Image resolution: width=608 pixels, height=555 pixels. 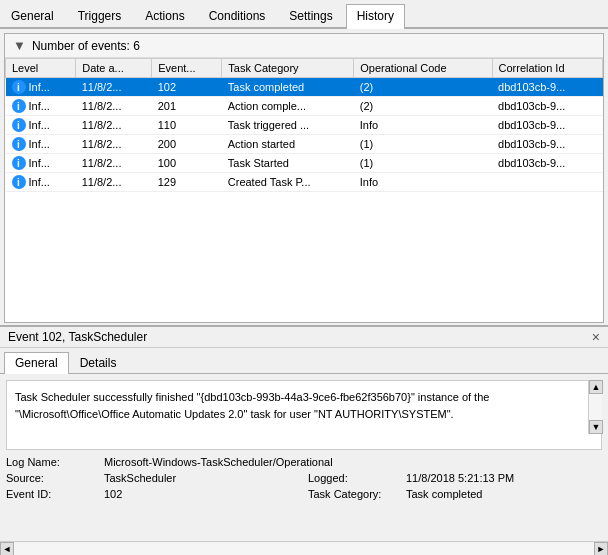 I want to click on table-row: iInf...11/8/2...110Task triggered ...Inf…, so click(x=304, y=126).